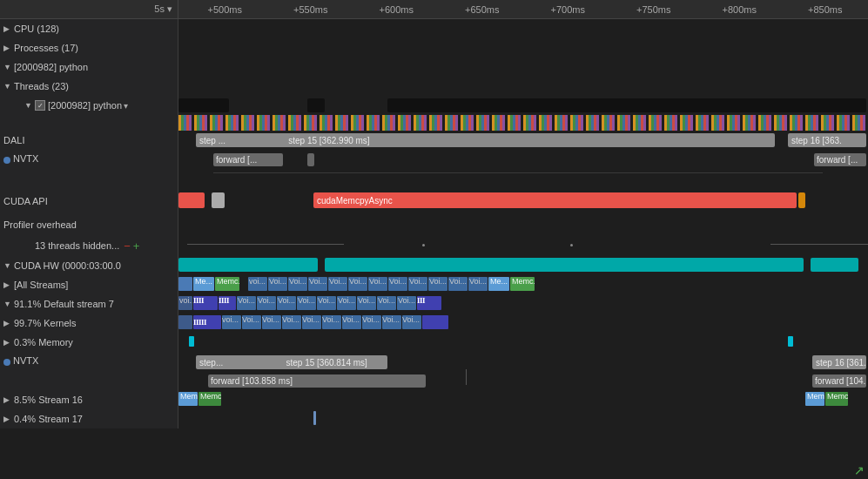 This screenshot has width=868, height=479. I want to click on arrow-all-streams: ▶, so click(9, 285).